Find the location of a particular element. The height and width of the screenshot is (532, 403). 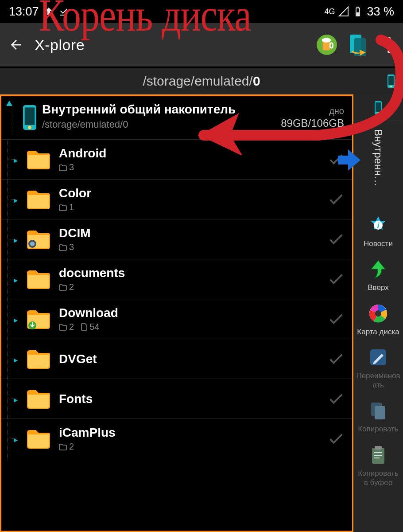

storage-title: Внутренний общий накопитель is located at coordinates (155, 109).